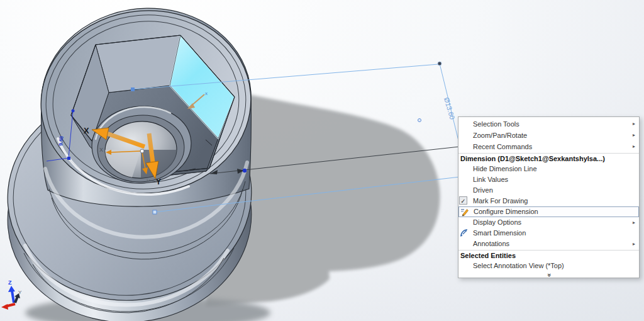  What do you see at coordinates (548, 180) in the screenshot?
I see `menu-item-link-values: Link Values` at bounding box center [548, 180].